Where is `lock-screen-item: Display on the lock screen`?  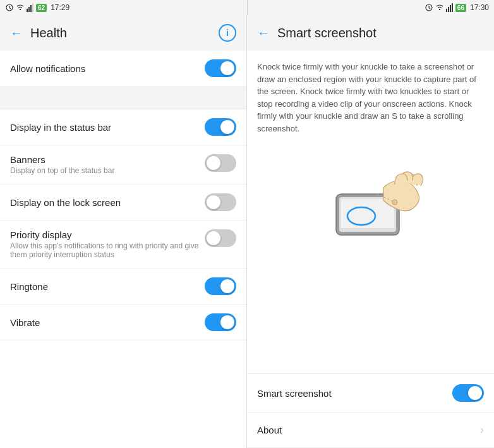 lock-screen-item: Display on the lock screen is located at coordinates (123, 202).